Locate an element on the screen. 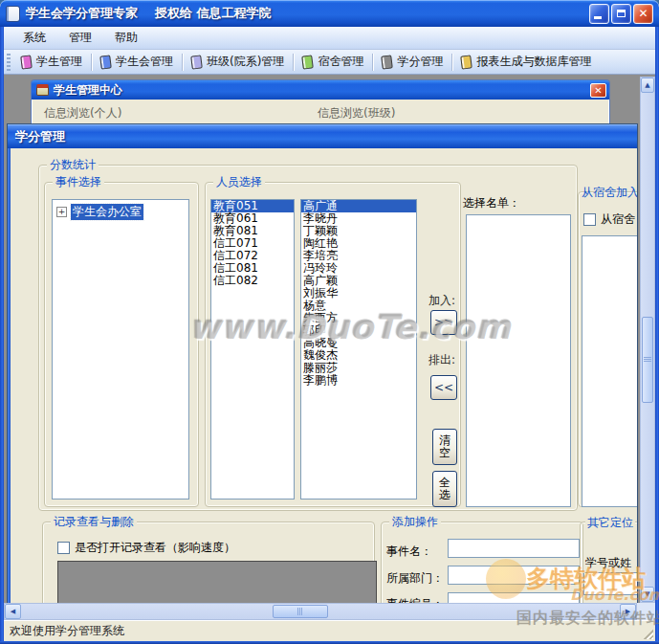 The width and height of the screenshot is (659, 644). scroll-right-icon: ▶ is located at coordinates (627, 611).